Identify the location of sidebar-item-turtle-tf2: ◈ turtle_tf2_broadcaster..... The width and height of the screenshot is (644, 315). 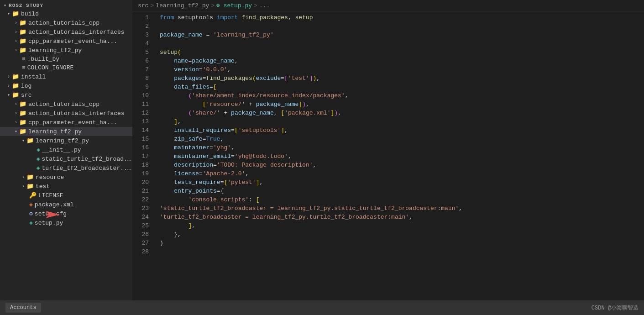
(66, 168).